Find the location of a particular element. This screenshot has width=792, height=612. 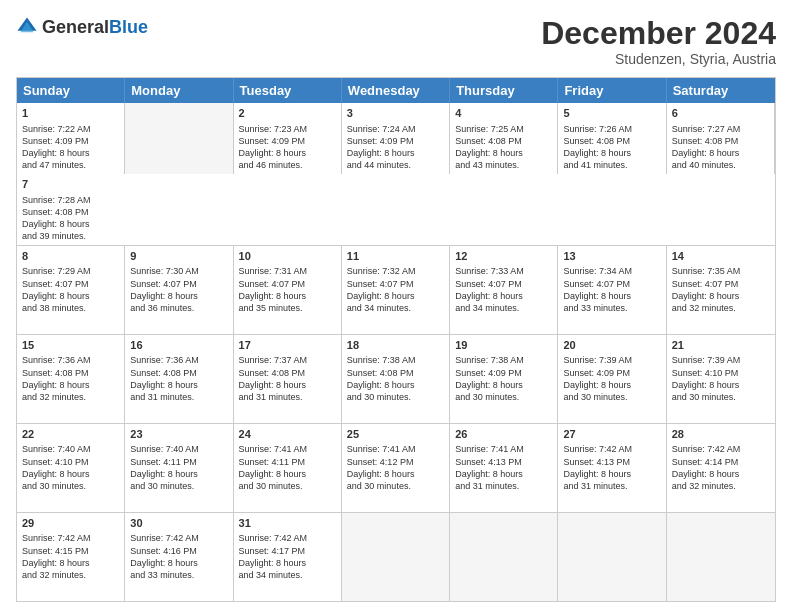

calendar-cell: 3Sunrise: 7:24 AMSunset: 4:09 PMDaylight… is located at coordinates (396, 138).